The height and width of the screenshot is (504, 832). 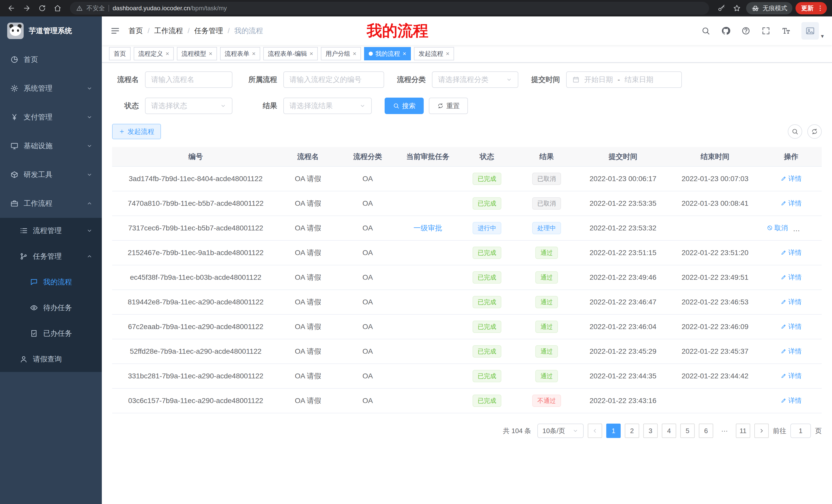 I want to click on sidebar-item-system: 系统管理, so click(x=51, y=88).